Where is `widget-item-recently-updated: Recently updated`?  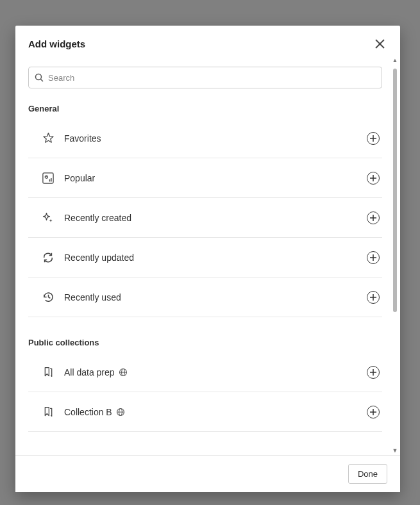 widget-item-recently-updated: Recently updated is located at coordinates (205, 258).